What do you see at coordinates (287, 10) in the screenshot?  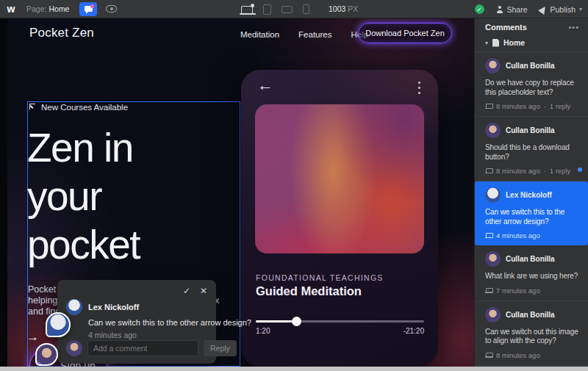 I see `breakpoint-landscape-icon` at bounding box center [287, 10].